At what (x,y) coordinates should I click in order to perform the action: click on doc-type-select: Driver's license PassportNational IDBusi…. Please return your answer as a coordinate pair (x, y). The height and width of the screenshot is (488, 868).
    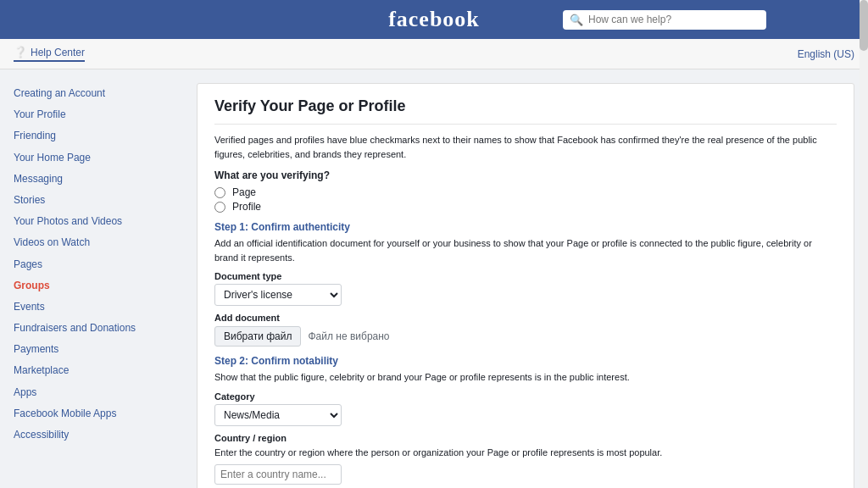
    Looking at the image, I should click on (278, 295).